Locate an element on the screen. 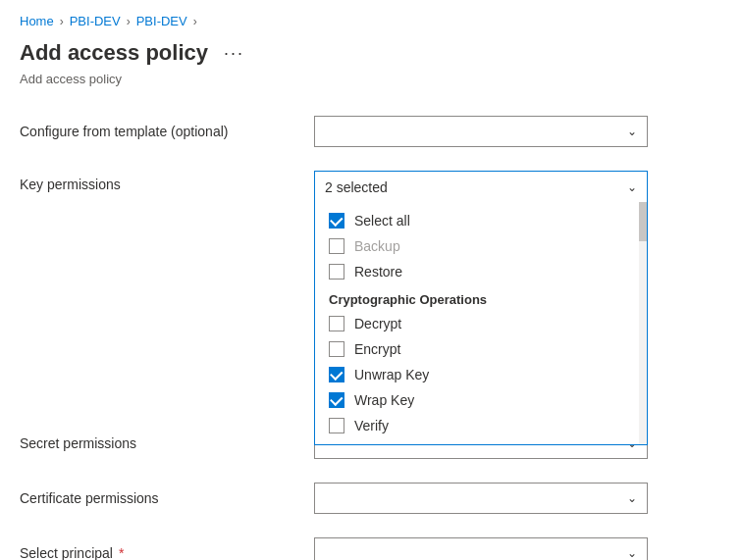 This screenshot has width=741, height=560. checkbox-backup: Backup is located at coordinates (481, 246).